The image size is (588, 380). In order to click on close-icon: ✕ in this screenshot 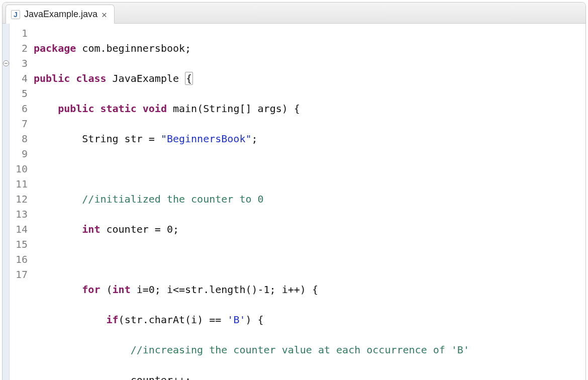, I will do `click(105, 14)`.